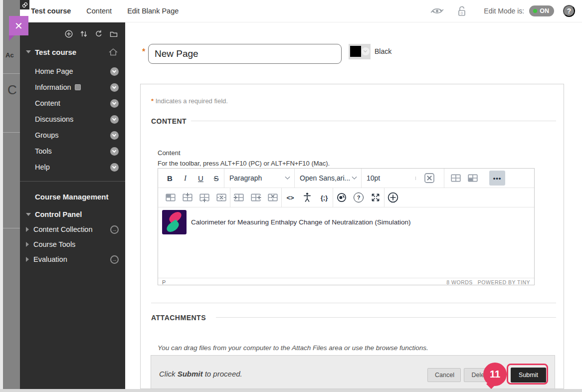  Describe the element at coordinates (51, 11) in the screenshot. I see `breadcrumb-course: Test course` at that location.